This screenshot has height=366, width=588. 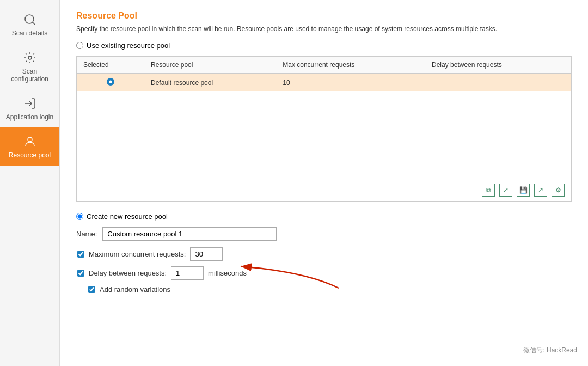 I want to click on delay-label: Delay between requests:, so click(x=127, y=273).